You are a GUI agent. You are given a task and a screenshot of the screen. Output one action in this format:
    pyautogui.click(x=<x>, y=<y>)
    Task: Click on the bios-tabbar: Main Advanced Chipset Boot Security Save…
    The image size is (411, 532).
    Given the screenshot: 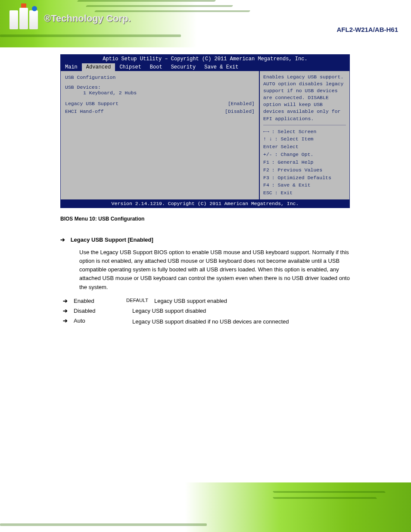 What is the action you would take?
    pyautogui.click(x=205, y=67)
    